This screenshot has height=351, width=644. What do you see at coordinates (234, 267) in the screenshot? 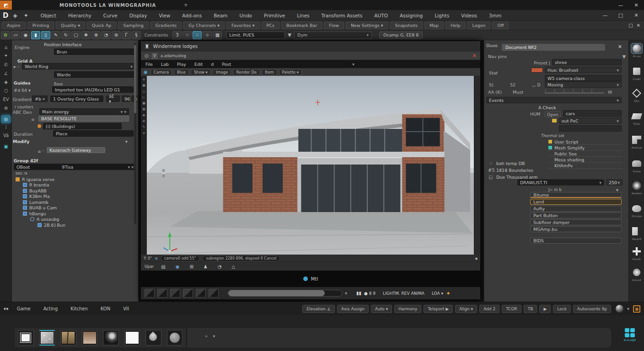
I see `render-quick-icon: △` at bounding box center [234, 267].